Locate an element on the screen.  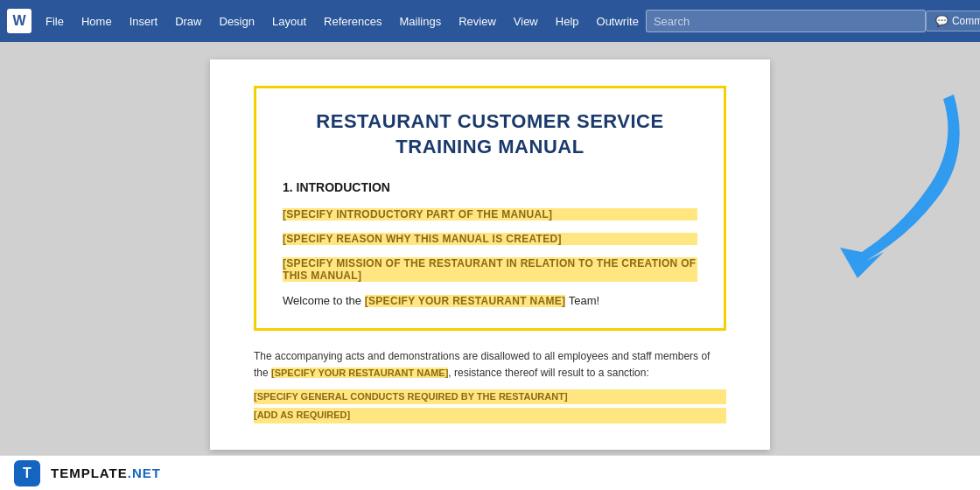
blue-arrow is located at coordinates (892, 186).